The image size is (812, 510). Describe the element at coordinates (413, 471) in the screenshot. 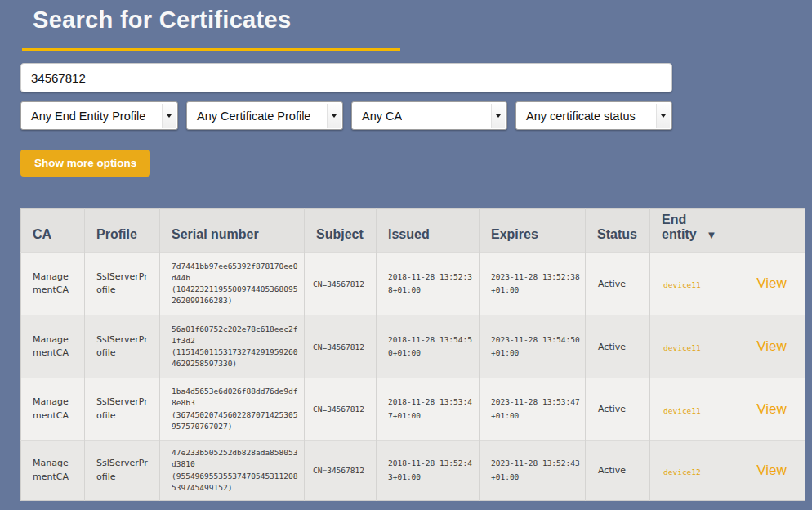

I see `table-row: ManagementCA SslServerProfile 47e233b505…` at that location.